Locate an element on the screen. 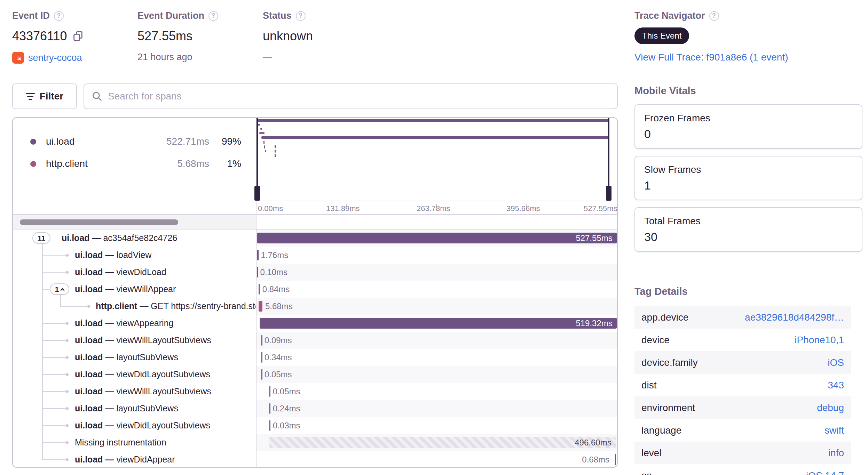 The width and height of the screenshot is (868, 475). filter-button-label: Filter is located at coordinates (52, 96).